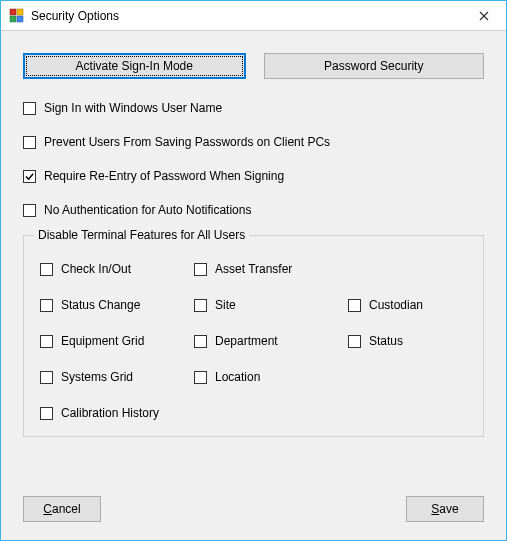 Image resolution: width=507 pixels, height=541 pixels. I want to click on equipment-grid-checkbox: Equipment Grid, so click(115, 341).